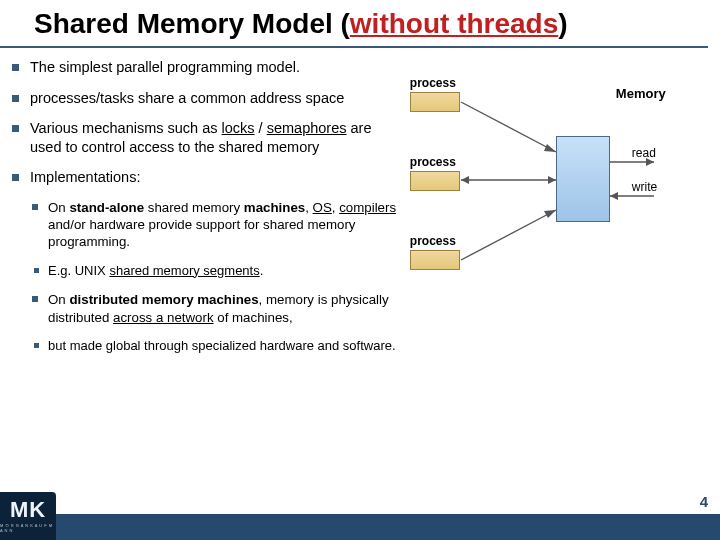 The width and height of the screenshot is (720, 540). What do you see at coordinates (360, 527) in the screenshot?
I see `footer-bar` at bounding box center [360, 527].